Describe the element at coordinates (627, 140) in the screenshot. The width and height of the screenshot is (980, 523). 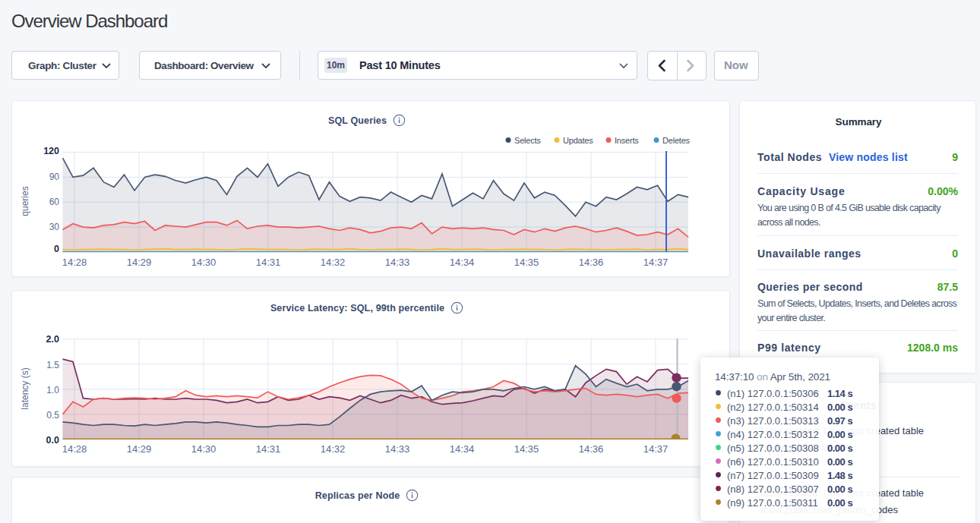
I see `svg-text: Inserts` at that location.